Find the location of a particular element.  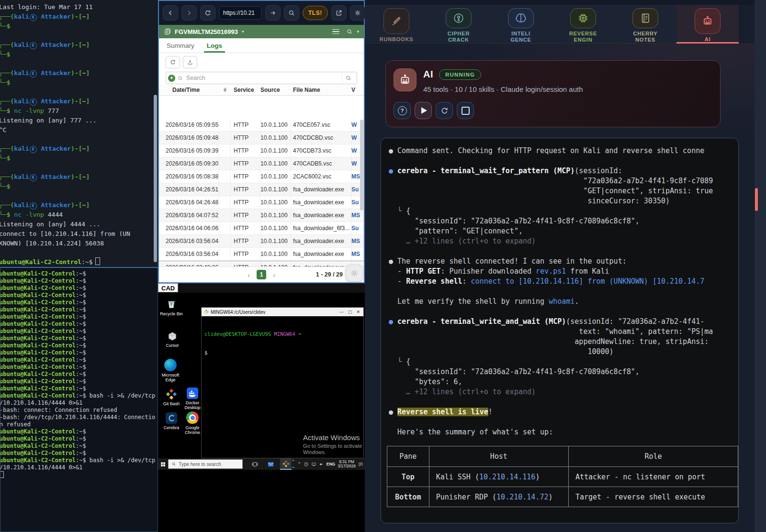

desktop-icon-chrome: Google Chrome is located at coordinates (192, 423).